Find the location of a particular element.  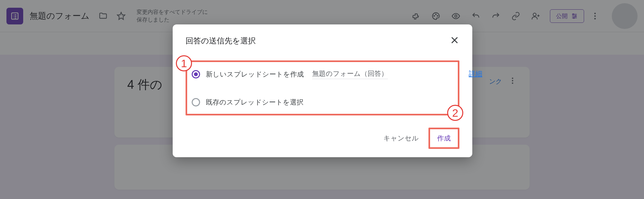

create-button: 作成 is located at coordinates (444, 138).